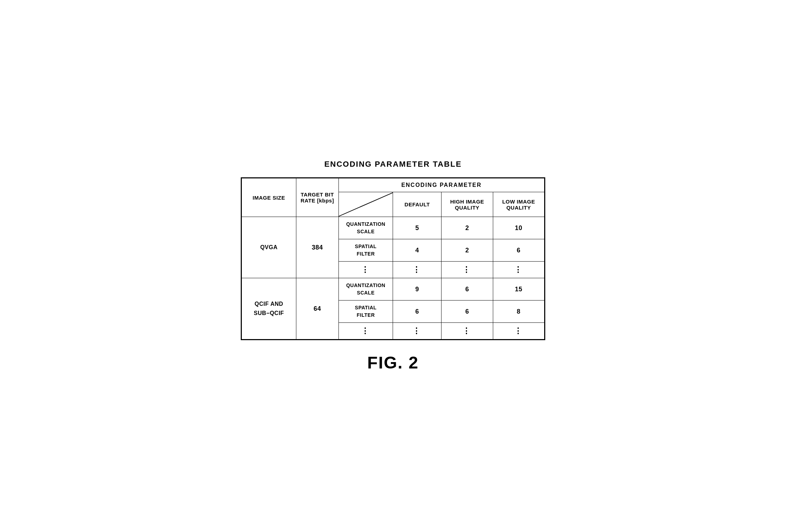 Image resolution: width=786 pixels, height=532 pixels. I want to click on param-name-cell-1-2: ⋮, so click(366, 331).